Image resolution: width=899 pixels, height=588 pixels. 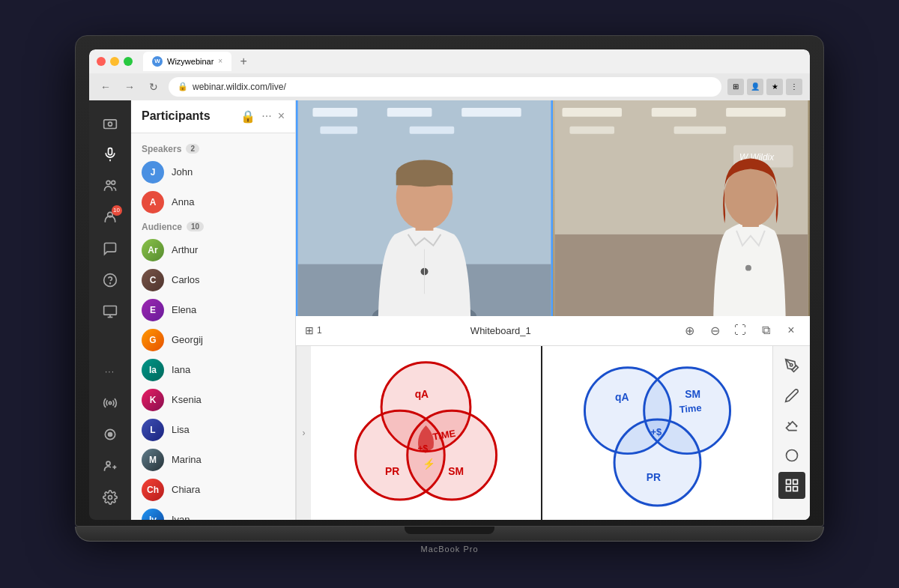 I want to click on whiteboard-tools, so click(x=791, y=433).